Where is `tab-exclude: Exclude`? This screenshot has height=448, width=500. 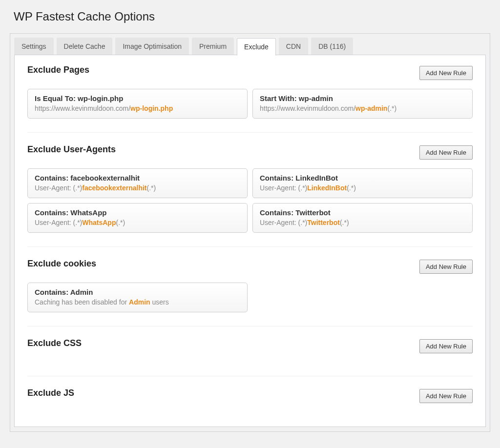
tab-exclude: Exclude is located at coordinates (256, 47).